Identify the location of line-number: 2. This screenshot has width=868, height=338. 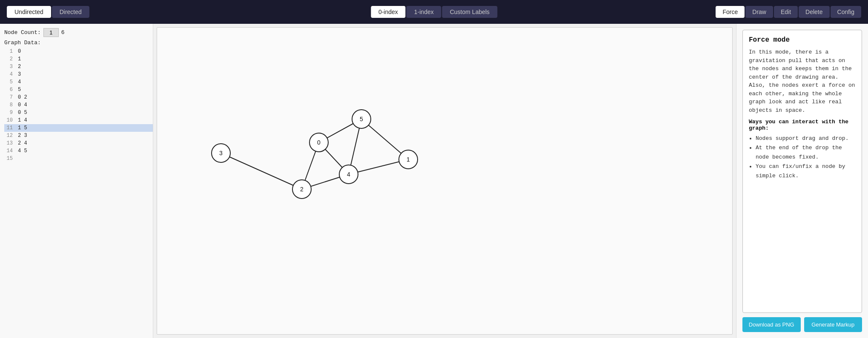
(10, 59).